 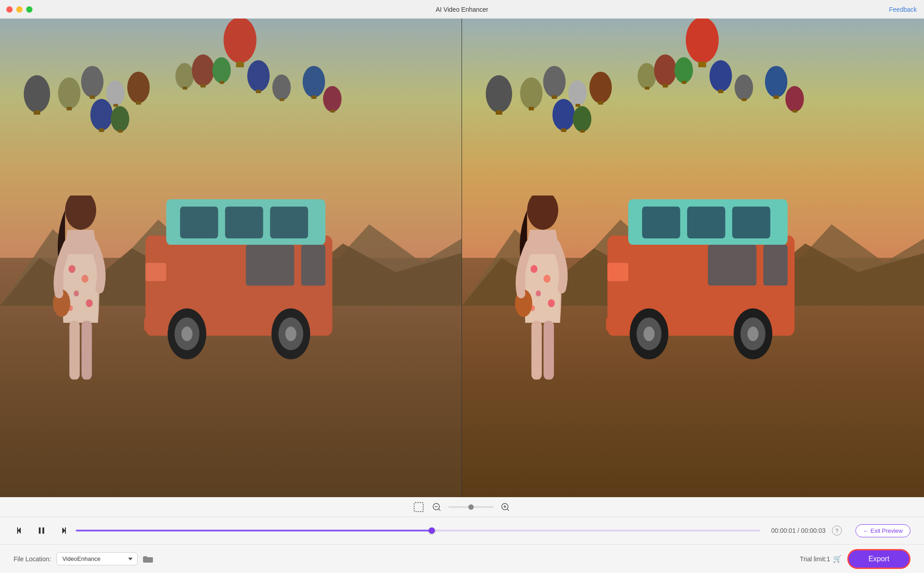 I want to click on folder-browse-button, so click(x=148, y=559).